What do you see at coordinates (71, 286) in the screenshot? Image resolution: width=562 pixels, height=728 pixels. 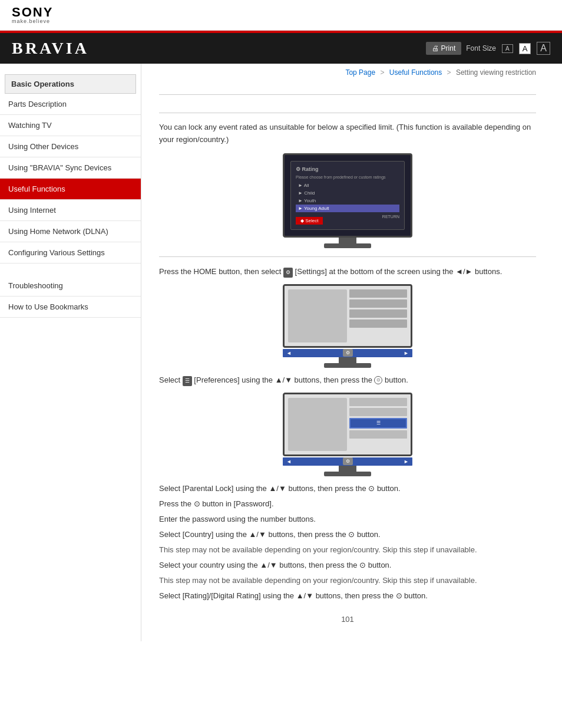 I see `sidebar-item-troubleshooting: Troubleshooting` at bounding box center [71, 286].